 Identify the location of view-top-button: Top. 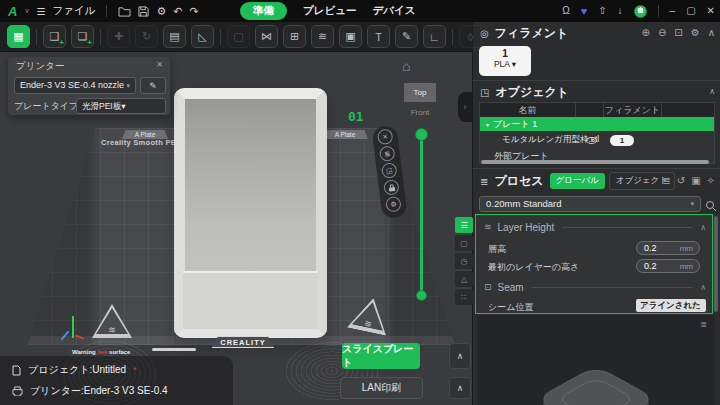
(420, 92).